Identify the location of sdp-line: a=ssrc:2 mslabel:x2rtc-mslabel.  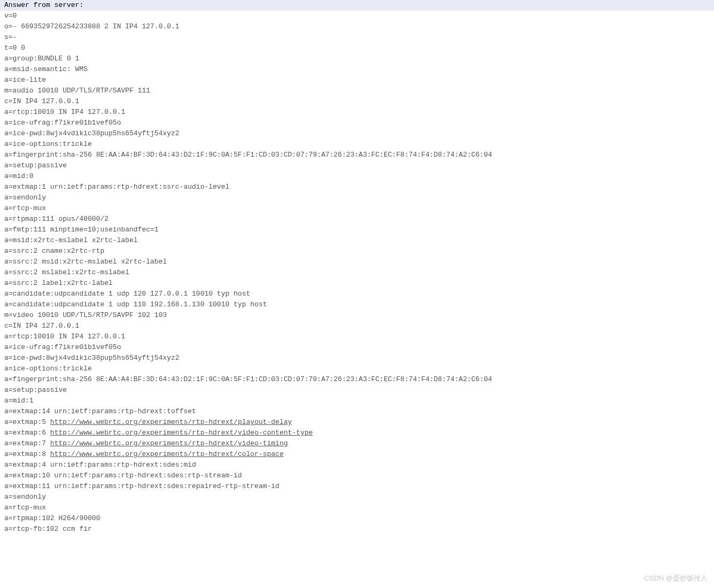
(357, 273).